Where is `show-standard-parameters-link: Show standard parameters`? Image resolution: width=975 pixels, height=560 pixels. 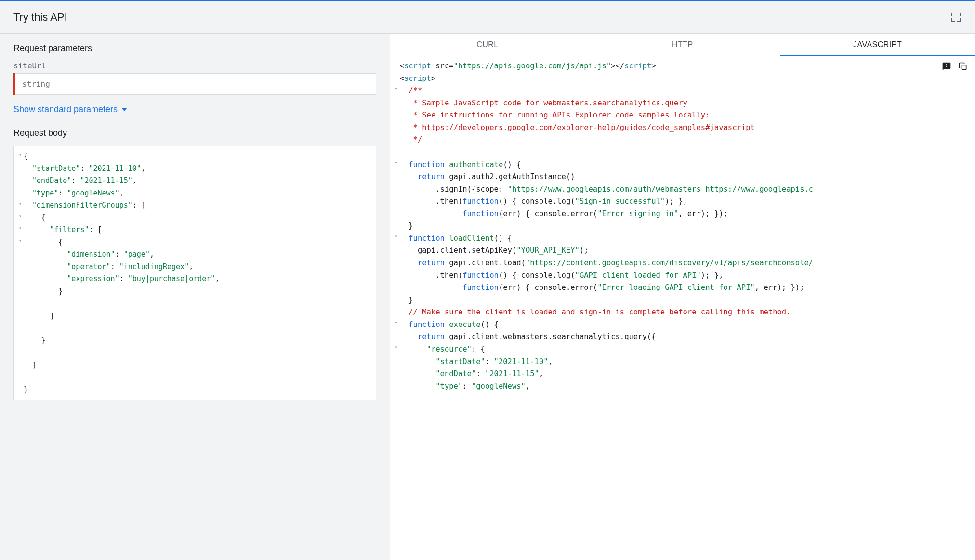
show-standard-parameters-link: Show standard parameters is located at coordinates (195, 110).